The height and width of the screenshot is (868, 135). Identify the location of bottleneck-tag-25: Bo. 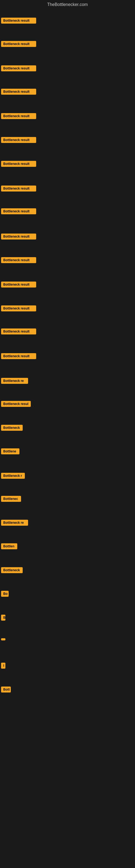
(5, 594).